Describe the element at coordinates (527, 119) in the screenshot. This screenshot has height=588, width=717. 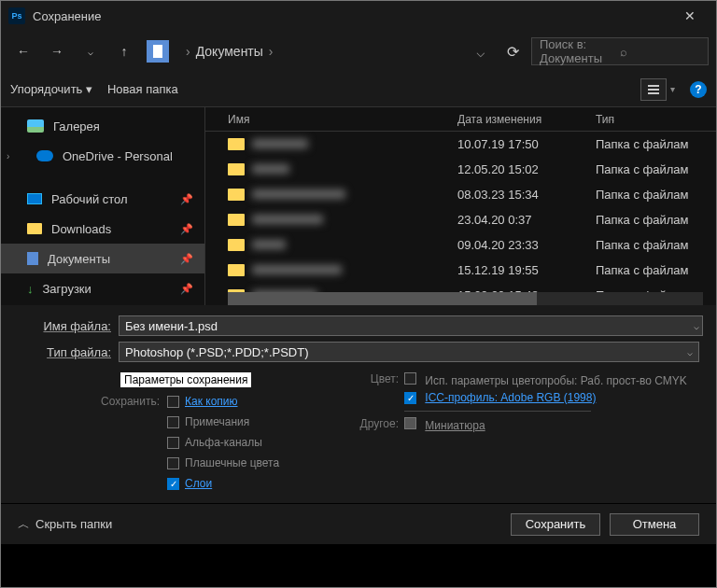
I see `col-date: Дата изменения` at that location.